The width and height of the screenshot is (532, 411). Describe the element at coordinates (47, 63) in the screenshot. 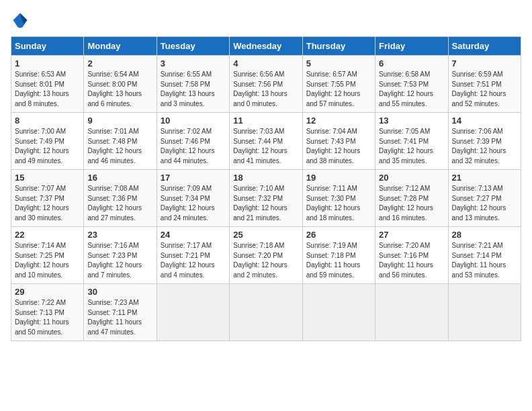

I see `day-number: 1` at that location.